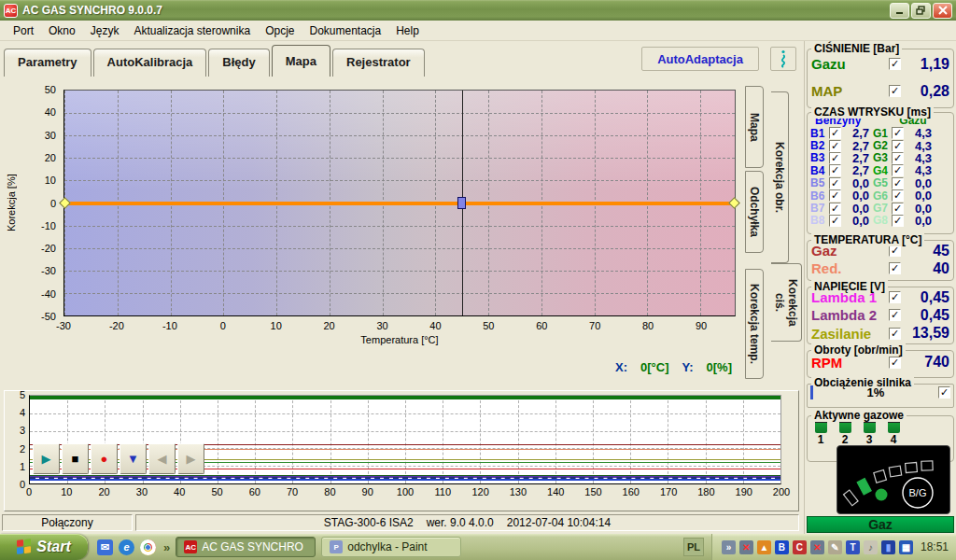 This screenshot has height=560, width=956. What do you see at coordinates (66, 492) in the screenshot?
I see `x-tick-label: 10` at bounding box center [66, 492].